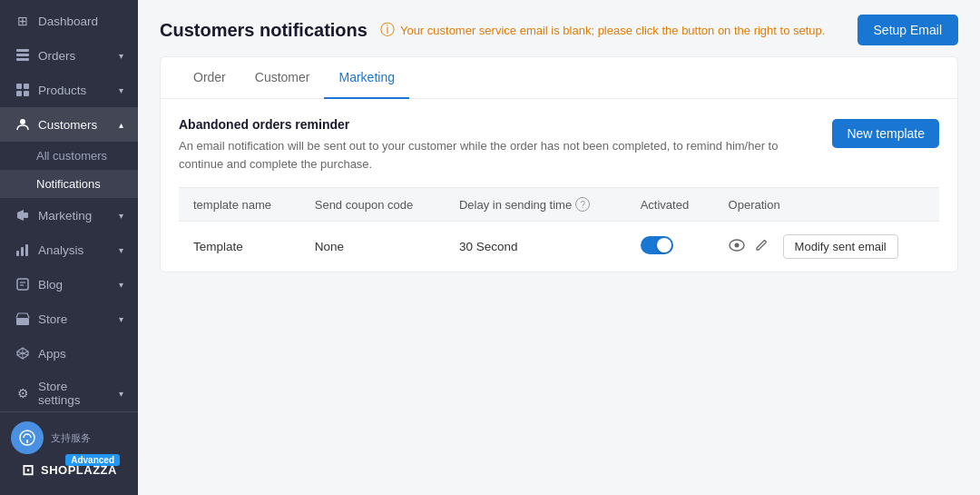  Describe the element at coordinates (664, 245) in the screenshot. I see `toggle-thumb` at that location.